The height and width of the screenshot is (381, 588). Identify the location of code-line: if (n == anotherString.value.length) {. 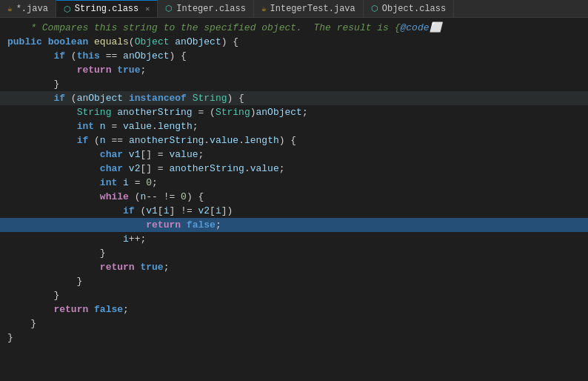
(294, 141).